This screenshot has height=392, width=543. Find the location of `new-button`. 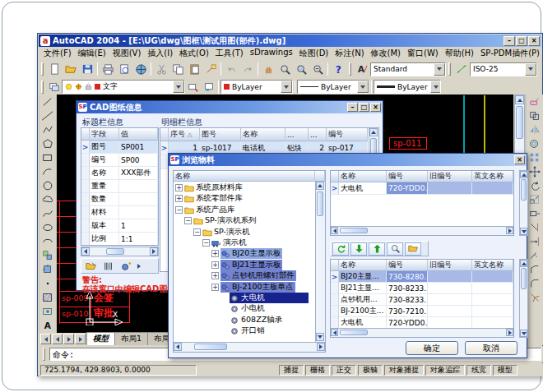

new-button is located at coordinates (54, 69).